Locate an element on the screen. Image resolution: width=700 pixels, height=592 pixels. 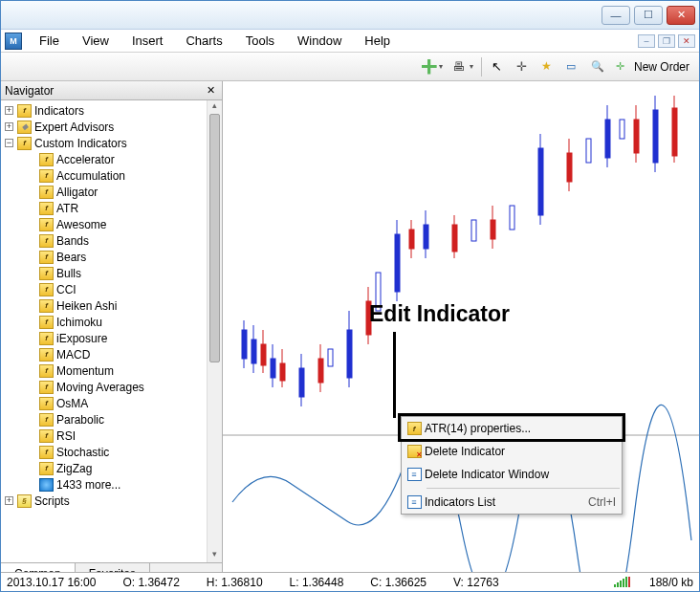
tree-item-expert-advisors: +Expert Advisors is located at coordinates (111, 126).